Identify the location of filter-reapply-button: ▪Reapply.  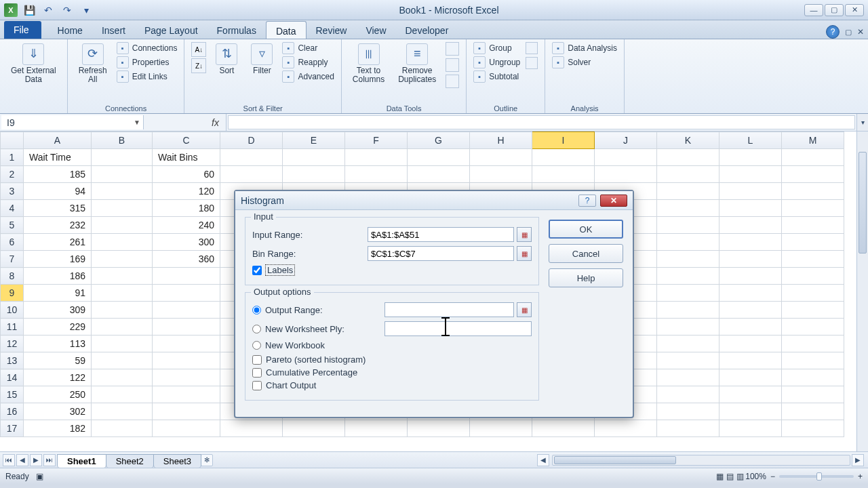
(308, 62).